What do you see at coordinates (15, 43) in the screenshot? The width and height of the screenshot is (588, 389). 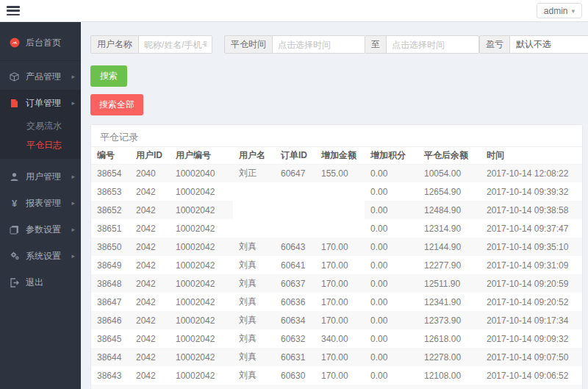 I see `dashboard-icon` at bounding box center [15, 43].